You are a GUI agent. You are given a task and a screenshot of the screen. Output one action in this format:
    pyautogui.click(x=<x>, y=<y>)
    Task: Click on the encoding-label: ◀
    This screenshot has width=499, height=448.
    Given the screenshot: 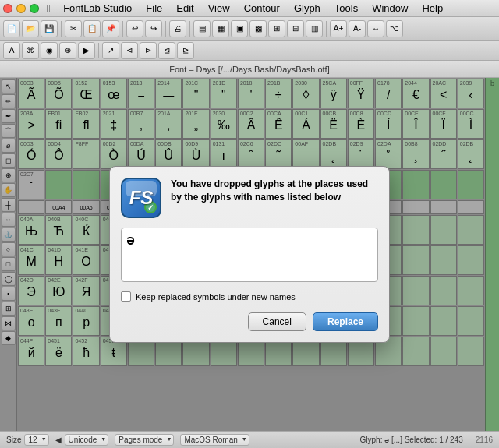 What is the action you would take?
    pyautogui.click(x=58, y=439)
    